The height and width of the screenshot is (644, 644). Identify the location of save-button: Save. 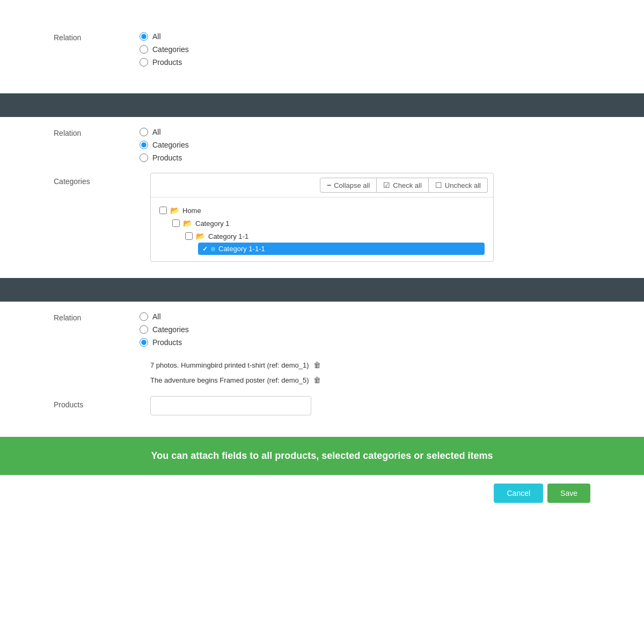
(569, 493).